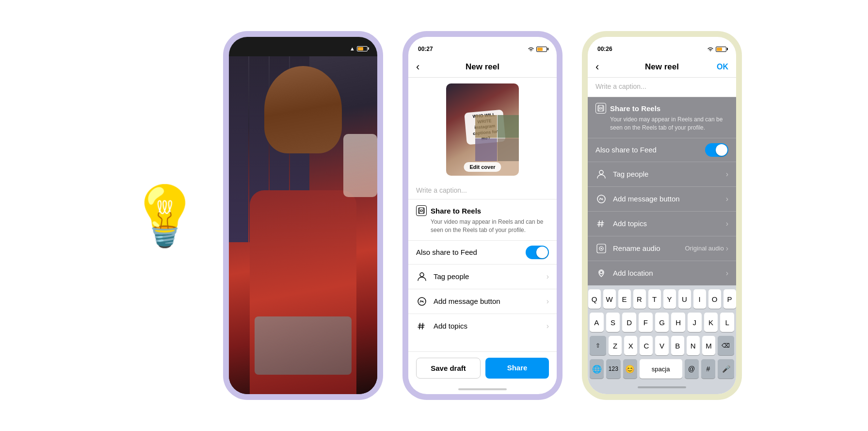  What do you see at coordinates (726, 346) in the screenshot?
I see `key-delete: ⌫` at bounding box center [726, 346].